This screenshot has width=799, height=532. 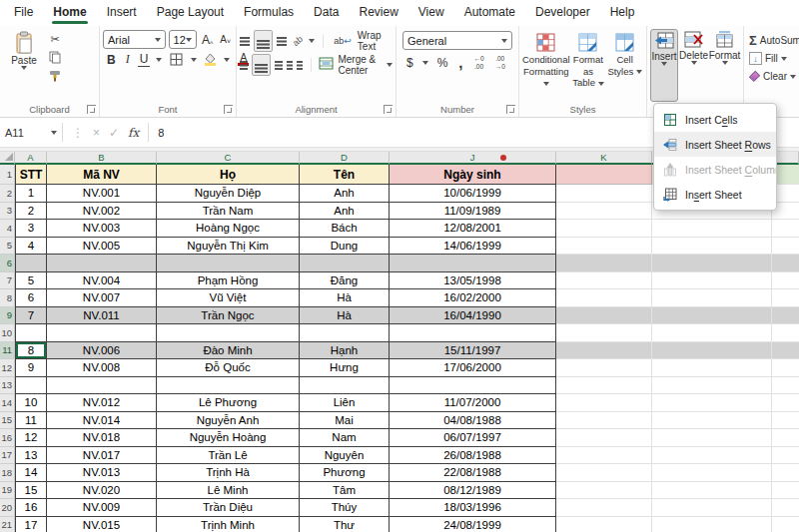 What do you see at coordinates (473, 473) in the screenshot?
I see `cell-J18: 22/08/1988` at bounding box center [473, 473].